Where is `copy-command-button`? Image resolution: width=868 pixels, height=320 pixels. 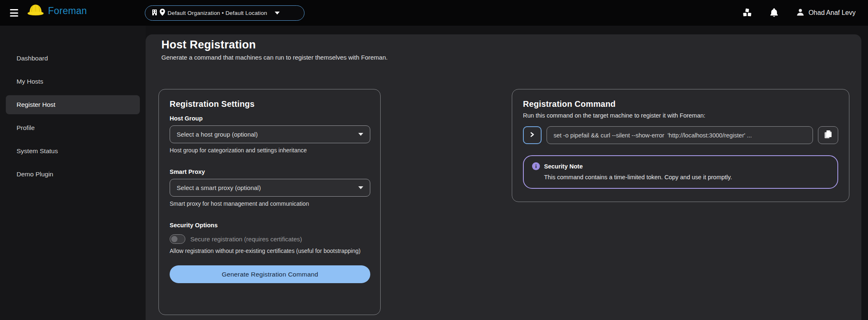 copy-command-button is located at coordinates (828, 135).